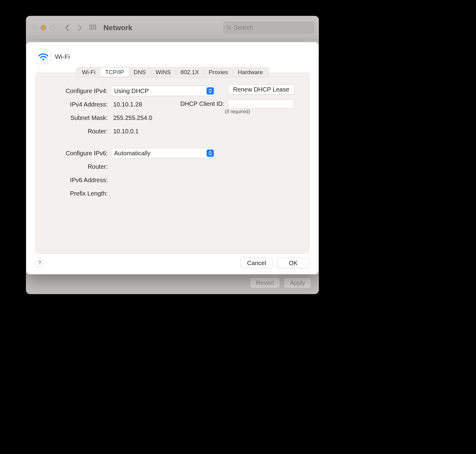 The height and width of the screenshot is (454, 476). What do you see at coordinates (132, 153) in the screenshot?
I see `configure-ipv6-value: Automatically` at bounding box center [132, 153].